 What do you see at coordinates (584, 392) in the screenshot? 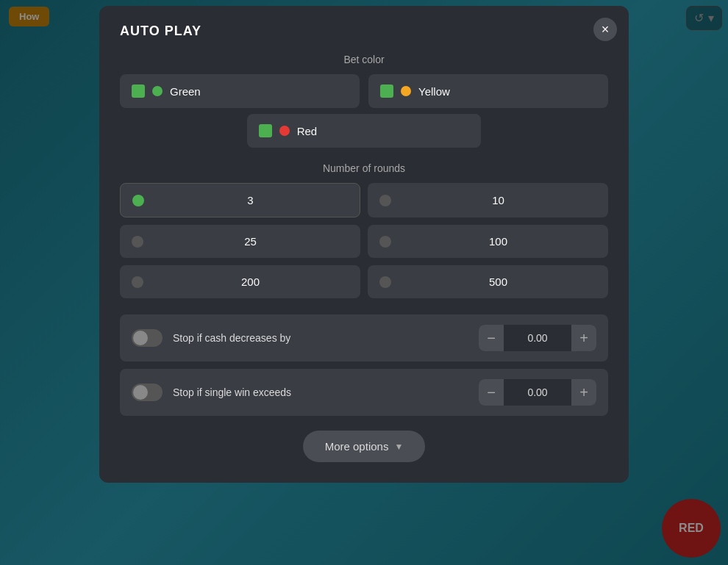
I see `stop-win-plus-button: +` at bounding box center [584, 392].